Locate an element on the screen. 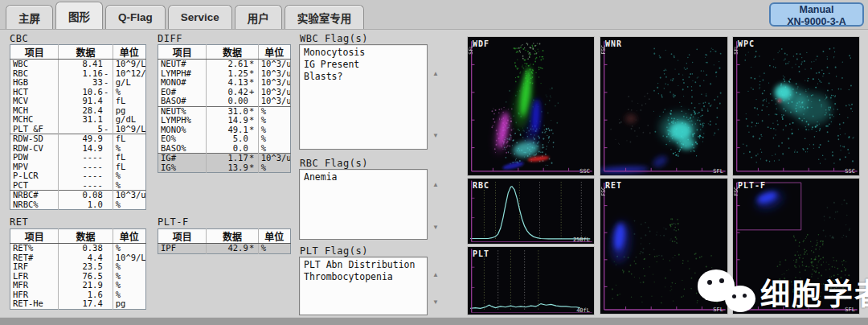 This screenshot has width=868, height=325. table-cell: NRBC% is located at coordinates (35, 205).